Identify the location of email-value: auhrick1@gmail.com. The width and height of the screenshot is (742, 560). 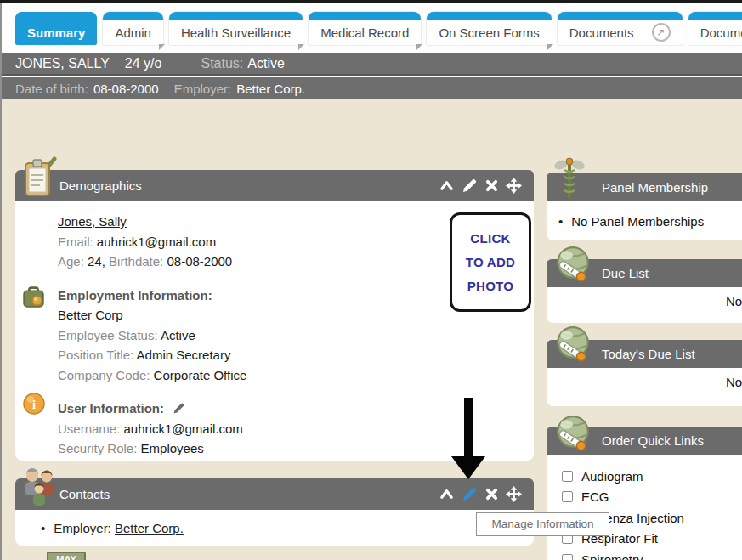
(156, 241).